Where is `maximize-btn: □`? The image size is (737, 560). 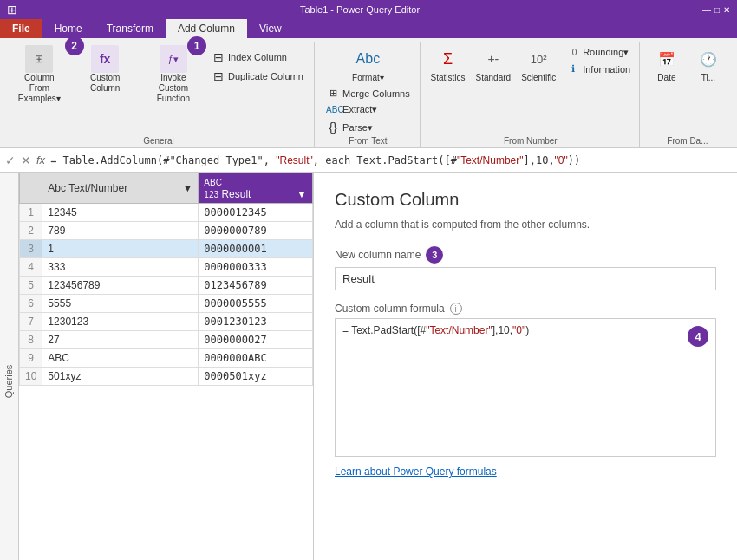 maximize-btn: □ is located at coordinates (717, 10).